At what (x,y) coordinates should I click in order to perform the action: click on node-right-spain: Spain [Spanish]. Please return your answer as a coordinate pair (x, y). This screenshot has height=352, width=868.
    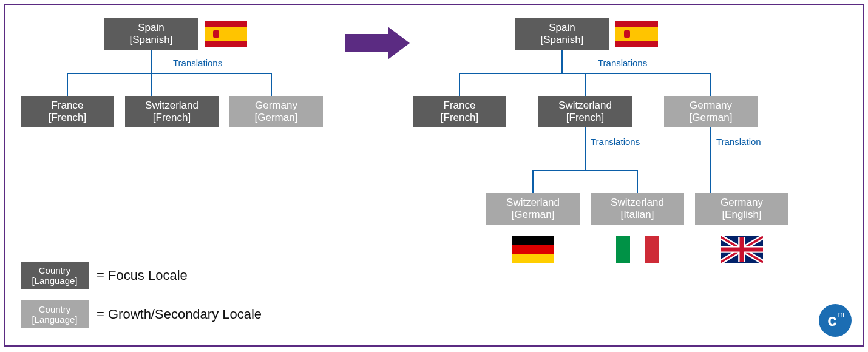
    Looking at the image, I should click on (562, 34).